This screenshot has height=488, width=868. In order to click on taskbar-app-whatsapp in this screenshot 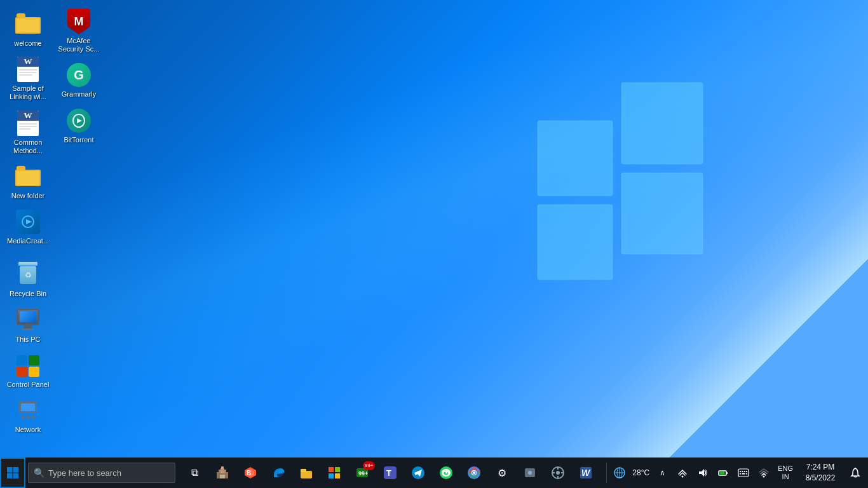, I will do `click(446, 473)`.